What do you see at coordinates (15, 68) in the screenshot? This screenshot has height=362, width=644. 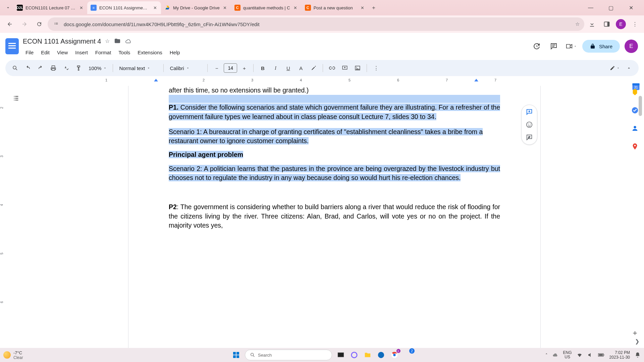 I see `search-menus-icon` at bounding box center [15, 68].